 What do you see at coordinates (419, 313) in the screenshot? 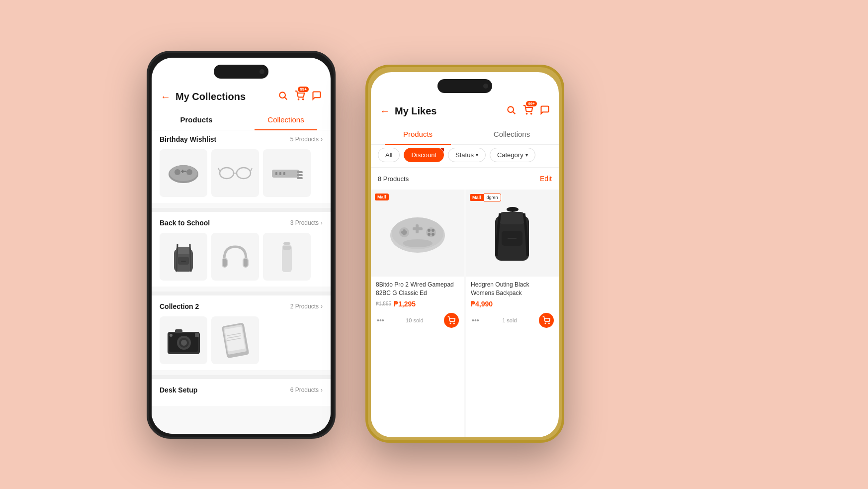
I see `product-column-left: Mall` at bounding box center [419, 313].